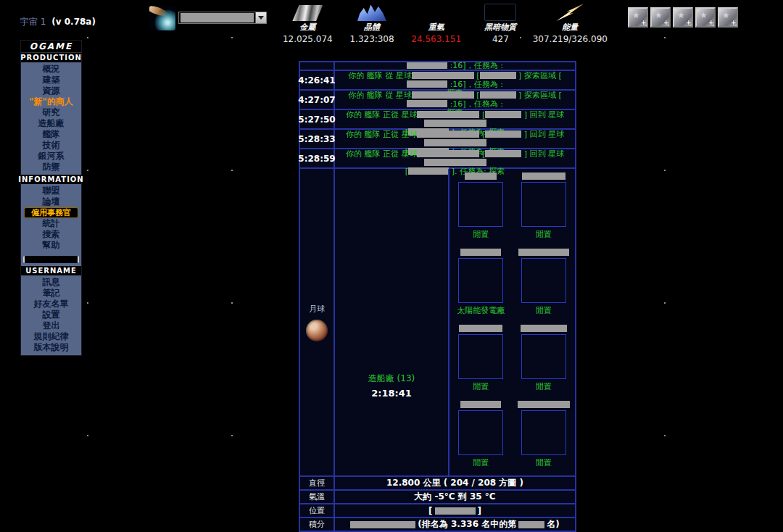  What do you see at coordinates (570, 12) in the screenshot?
I see `energy-icon` at bounding box center [570, 12].